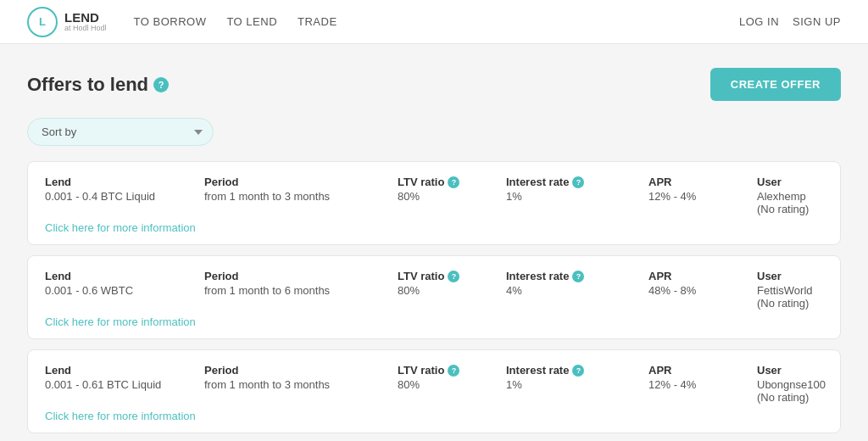 Image resolution: width=868 pixels, height=441 pixels. I want to click on offer-row-headers: Lend 0.001 - 0.6 WBTC Period from 1 mont…, so click(434, 290).